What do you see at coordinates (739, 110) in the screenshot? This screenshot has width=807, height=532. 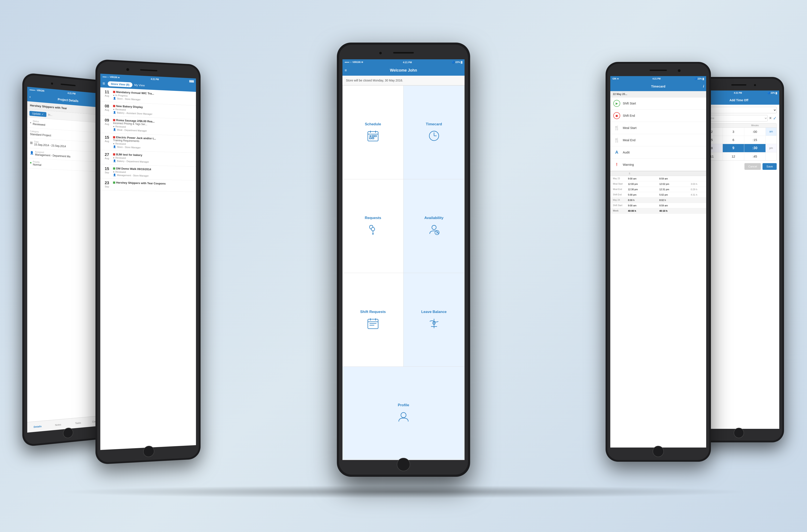 I see `type-select: Type` at bounding box center [739, 110].